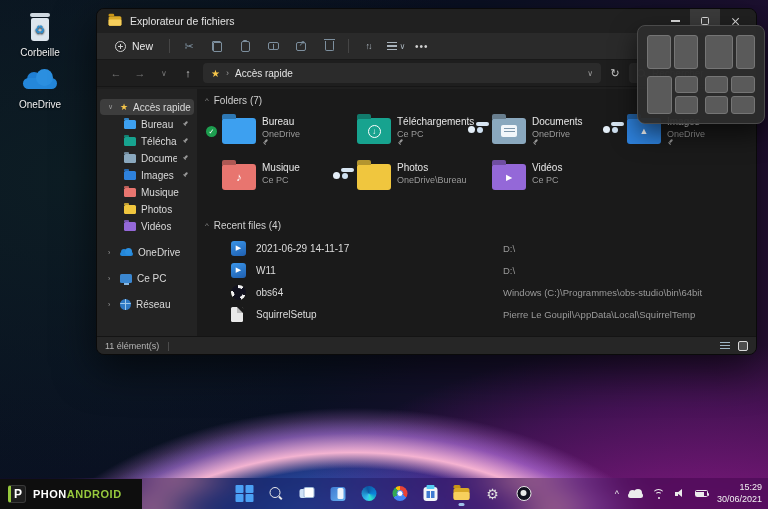 The height and width of the screenshot is (509, 768). What do you see at coordinates (140, 73) in the screenshot?
I see `forward-button: →` at bounding box center [140, 73].